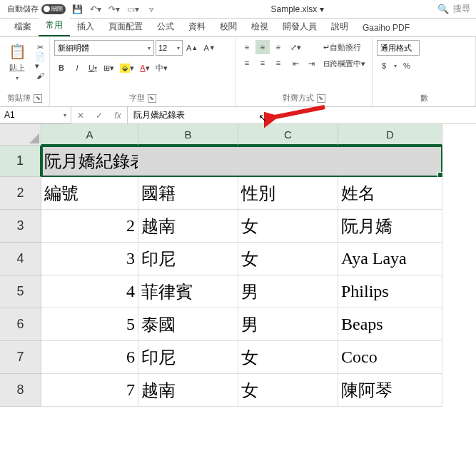 The height and width of the screenshot is (451, 476). Describe the element at coordinates (104, 48) in the screenshot. I see `font-name-select: 新細明體▾` at that location.